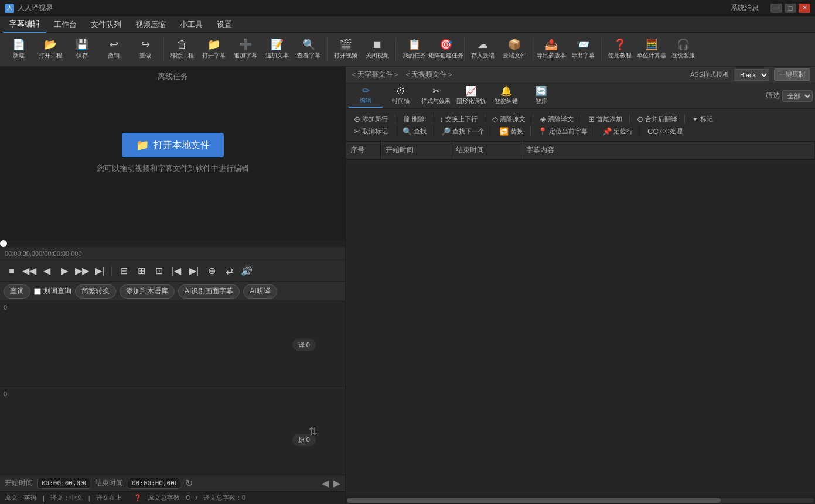 This screenshot has height=504, width=815. I want to click on append-text-button: 📝追加文本, so click(277, 50).